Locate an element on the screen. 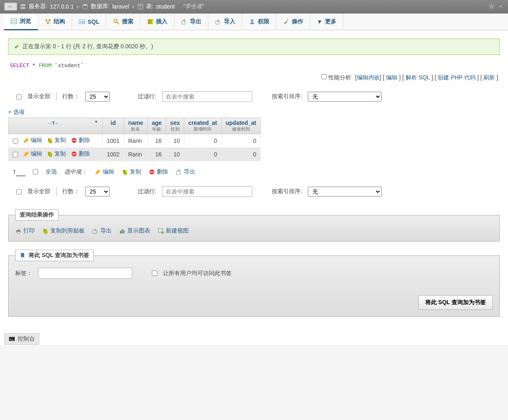  bookmark-input is located at coordinates (85, 273).